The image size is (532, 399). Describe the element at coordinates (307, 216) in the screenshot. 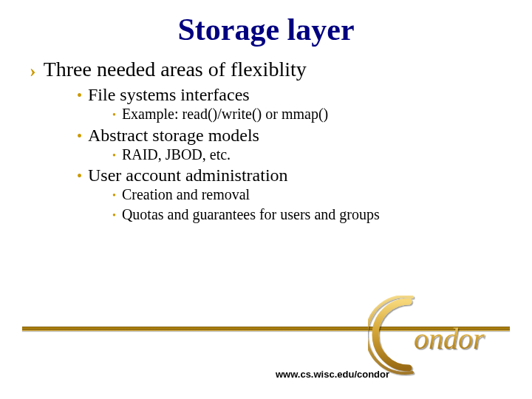

I see `bullet-level3: • Quotas and guarantees for users and gr…` at that location.